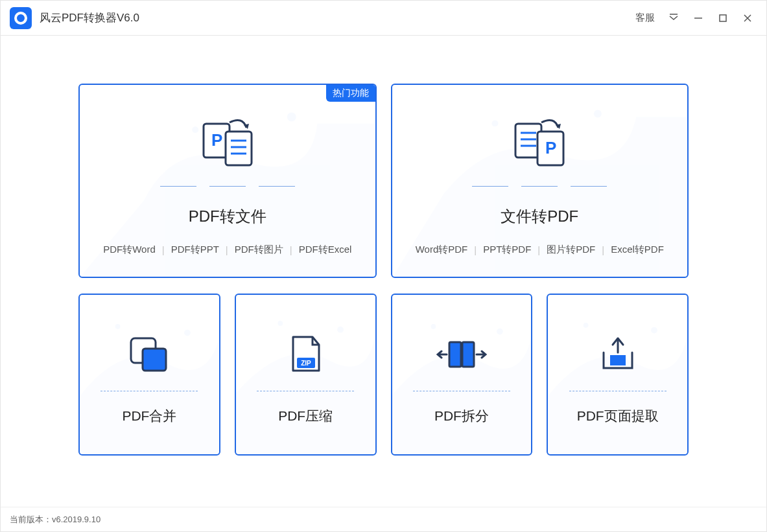 Image resolution: width=767 pixels, height=532 pixels. I want to click on compress-icon: ZIP, so click(305, 354).